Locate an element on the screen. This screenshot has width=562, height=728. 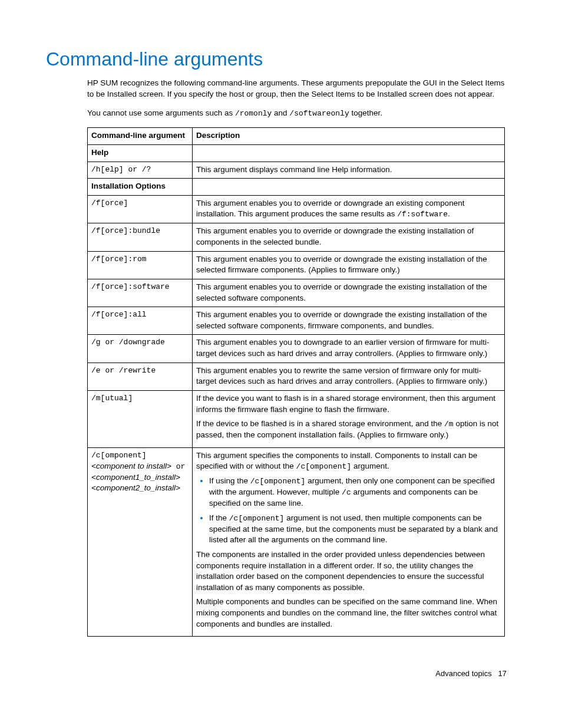
table-row: /g or /downgrade This argument enables y… is located at coordinates (296, 349).